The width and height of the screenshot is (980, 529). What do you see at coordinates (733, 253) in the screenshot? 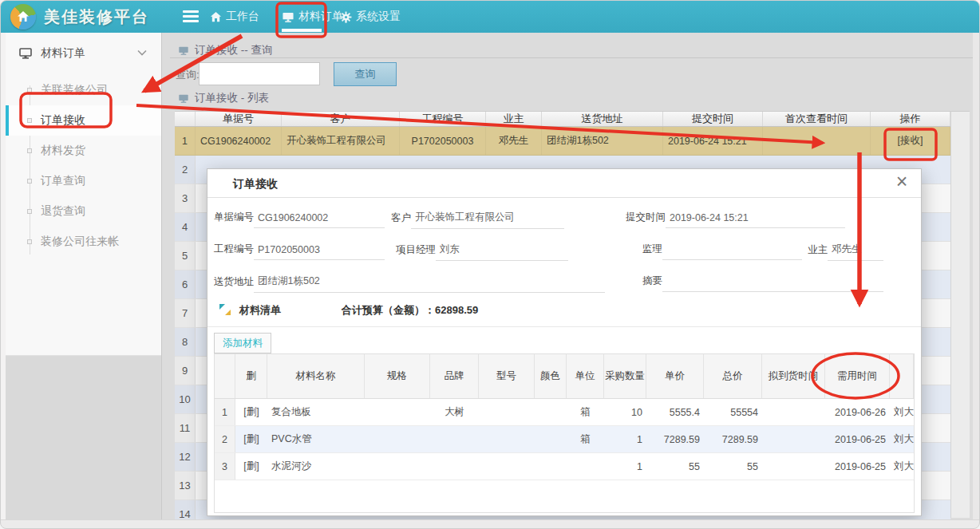
I see `supervisor-input` at bounding box center [733, 253].